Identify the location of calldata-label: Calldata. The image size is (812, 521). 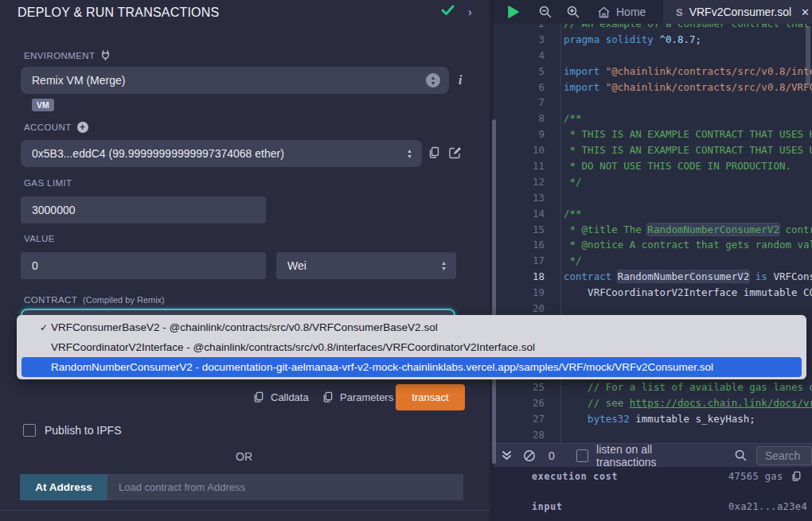
(290, 398).